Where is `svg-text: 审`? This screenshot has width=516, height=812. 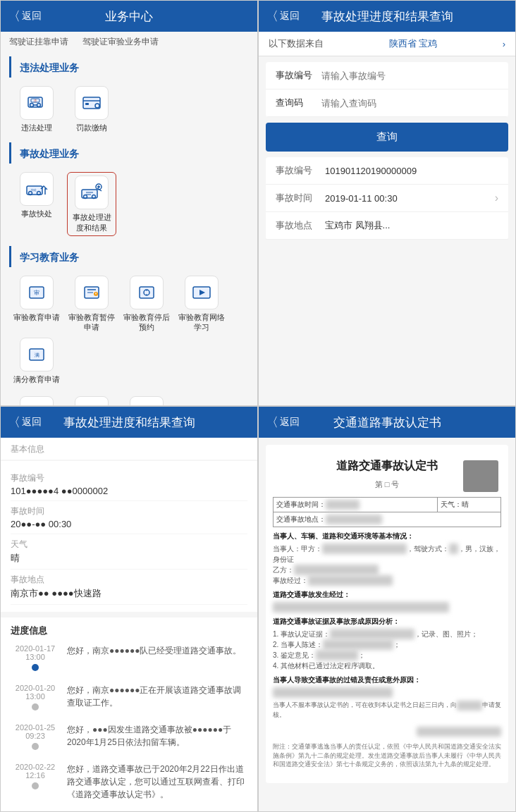
svg-text: 审 is located at coordinates (37, 293).